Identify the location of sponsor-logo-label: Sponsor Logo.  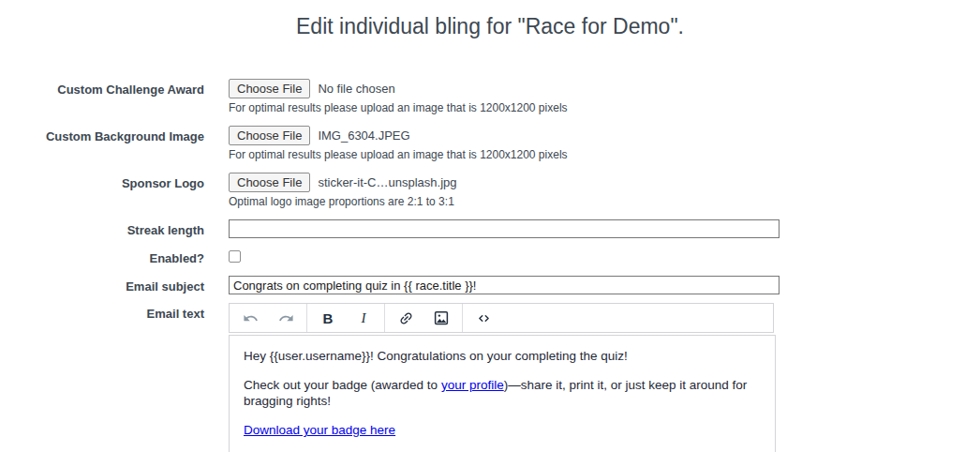
(102, 182).